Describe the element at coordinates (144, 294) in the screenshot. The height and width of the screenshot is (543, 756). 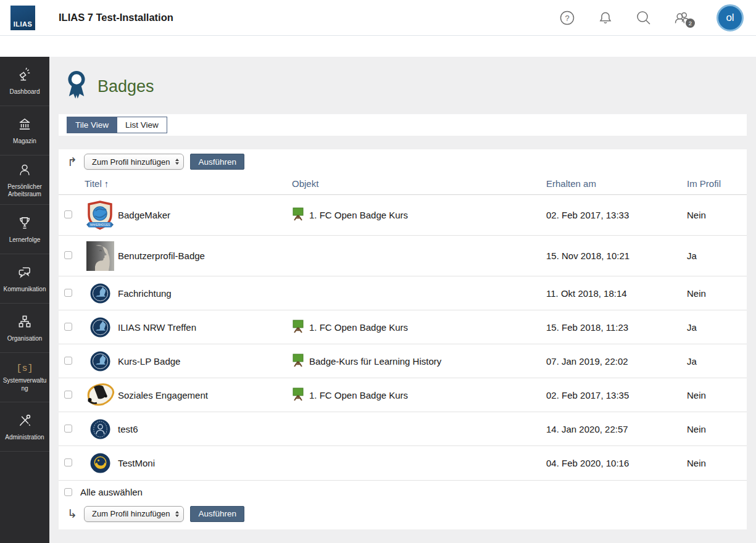
I see `badge-title: Fachrichtung` at that location.